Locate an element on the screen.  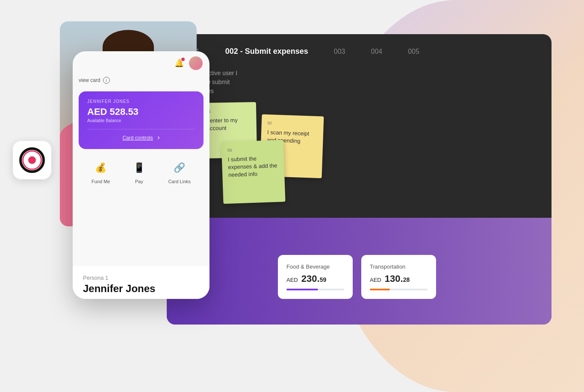
payment-card-holder: JENNIFER JONES is located at coordinates (141, 102).